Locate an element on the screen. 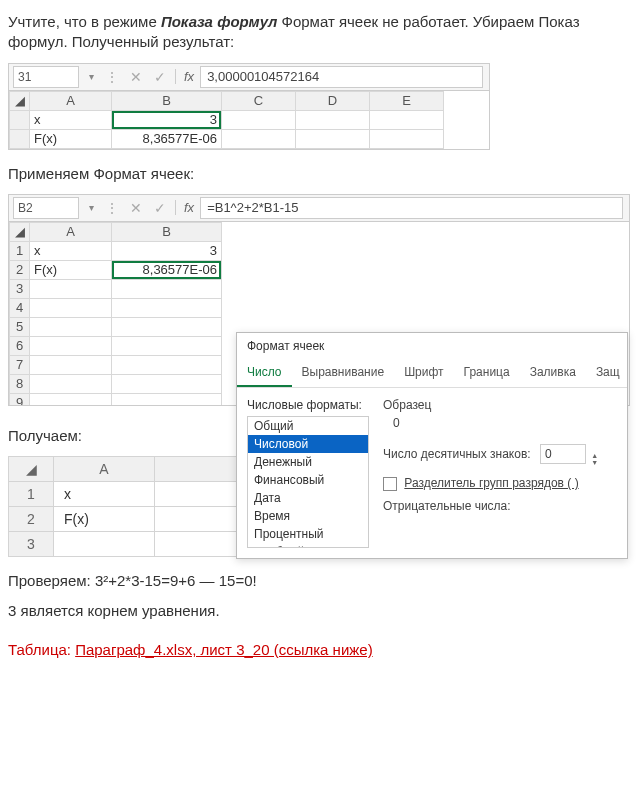 This screenshot has width=641, height=802. decimal-places-input: 0 is located at coordinates (563, 454).